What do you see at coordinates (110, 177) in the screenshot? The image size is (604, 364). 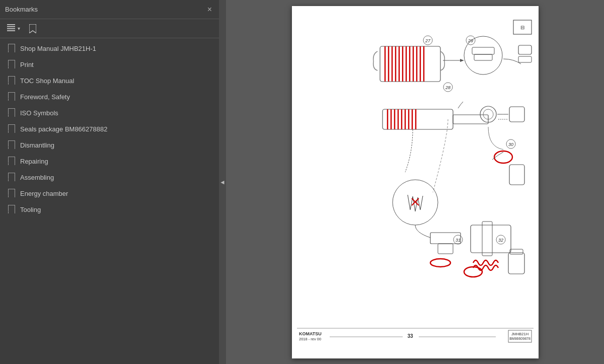 I see `bookmark-item: Assembling` at bounding box center [110, 177].